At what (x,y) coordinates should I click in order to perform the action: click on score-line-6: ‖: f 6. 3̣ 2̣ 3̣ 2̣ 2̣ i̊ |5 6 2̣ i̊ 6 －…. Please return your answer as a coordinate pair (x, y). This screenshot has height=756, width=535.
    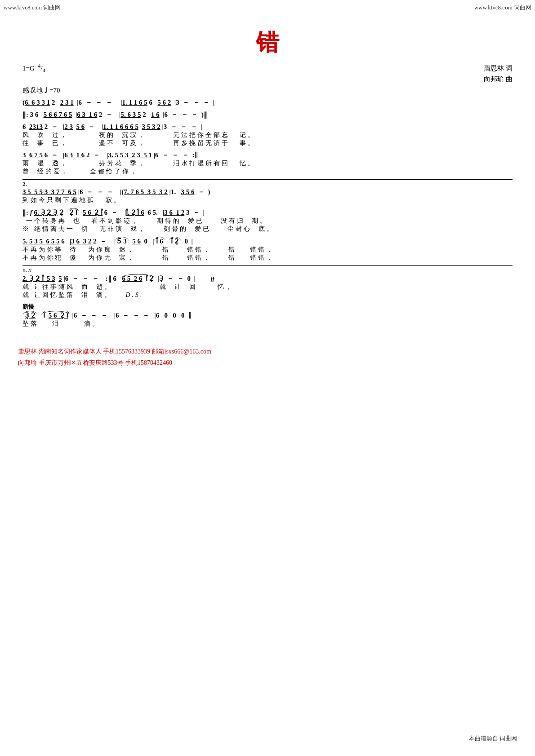
    Looking at the image, I should click on (268, 221).